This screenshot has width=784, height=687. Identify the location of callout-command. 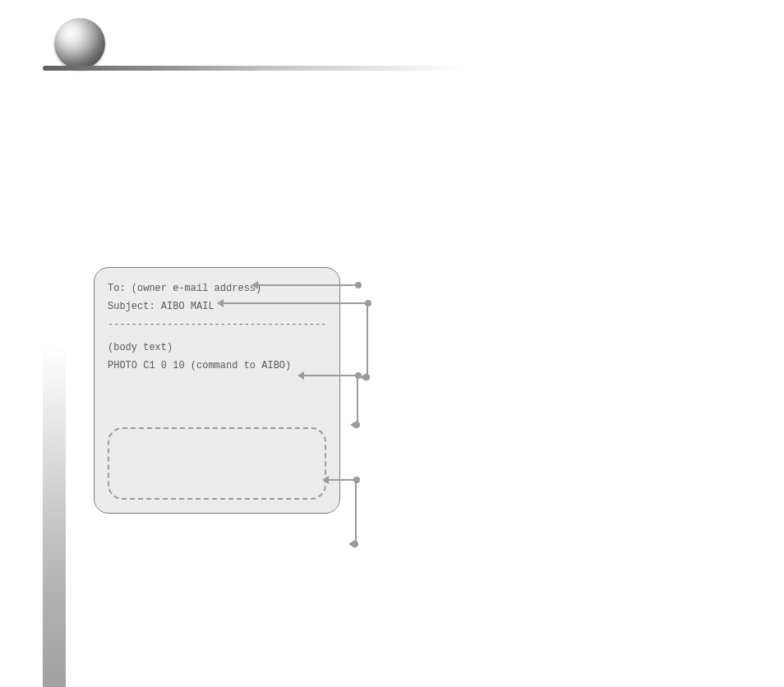
(331, 376).